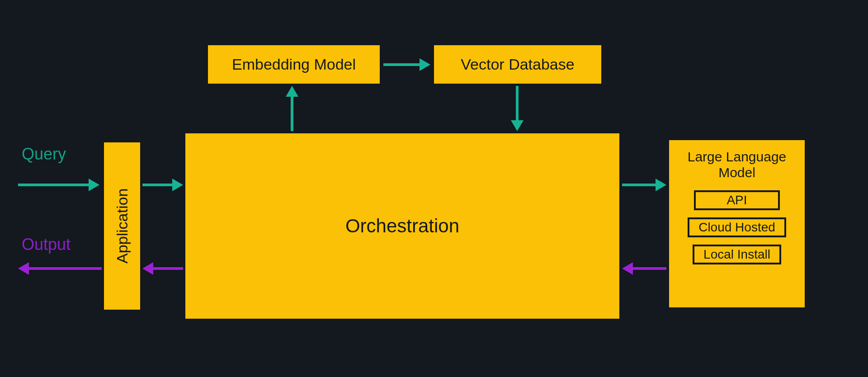 This screenshot has height=377, width=868. I want to click on orchestration-node-label: Orchestration, so click(402, 226).